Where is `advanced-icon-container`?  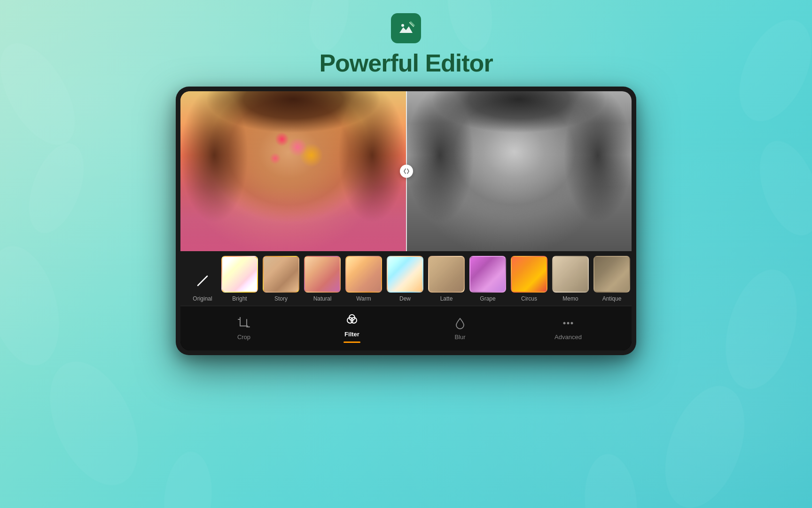
advanced-icon-container is located at coordinates (568, 323).